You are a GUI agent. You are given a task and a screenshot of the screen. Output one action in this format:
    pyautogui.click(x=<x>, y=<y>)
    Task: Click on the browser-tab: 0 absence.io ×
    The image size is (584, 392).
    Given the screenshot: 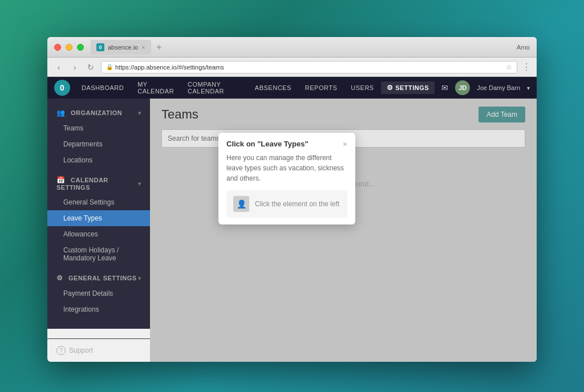 What is the action you would take?
    pyautogui.click(x=121, y=47)
    